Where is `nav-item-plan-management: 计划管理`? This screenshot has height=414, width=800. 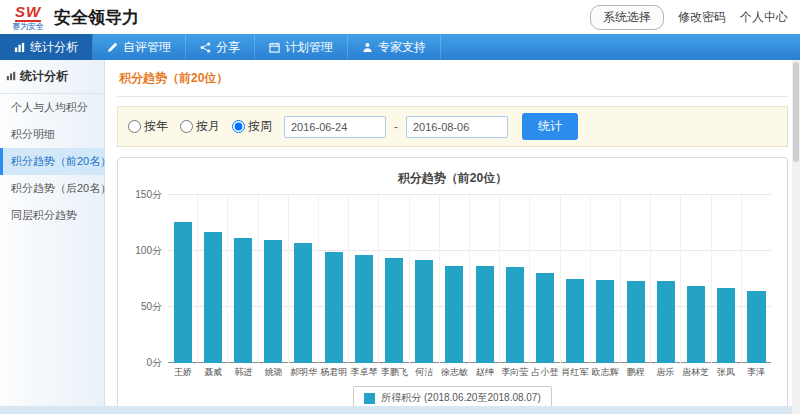 nav-item-plan-management: 计划管理 is located at coordinates (302, 47).